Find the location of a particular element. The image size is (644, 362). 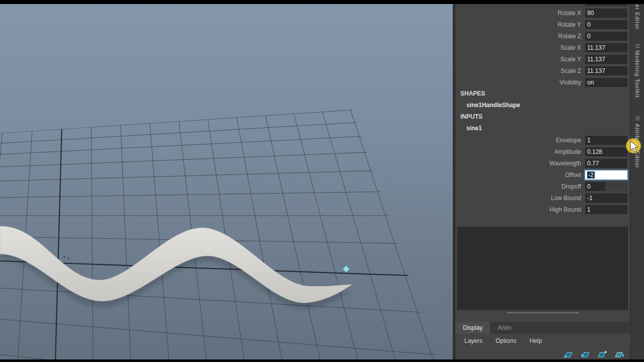

channel-row-amplitude: Amplitude 0.128 is located at coordinates (542, 152).